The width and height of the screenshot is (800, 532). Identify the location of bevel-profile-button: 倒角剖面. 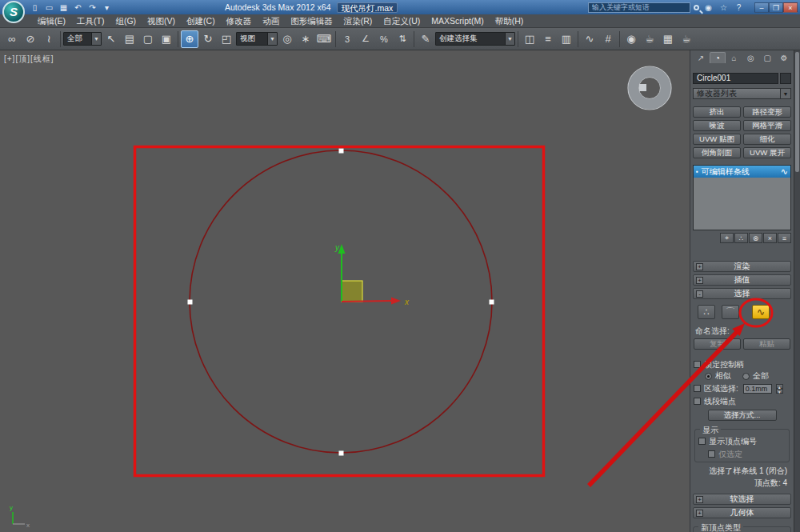
(717, 153).